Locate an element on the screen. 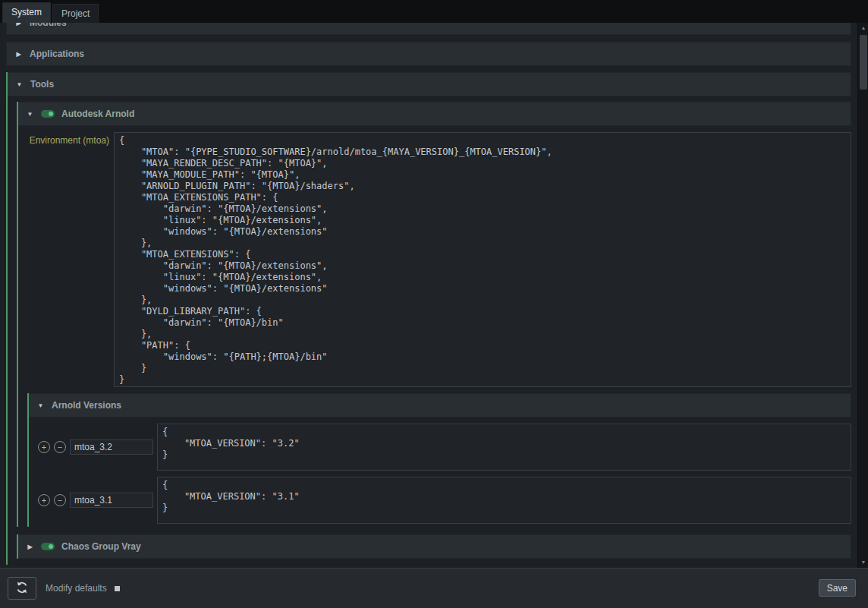  modified-state-indicator-icon is located at coordinates (117, 589).